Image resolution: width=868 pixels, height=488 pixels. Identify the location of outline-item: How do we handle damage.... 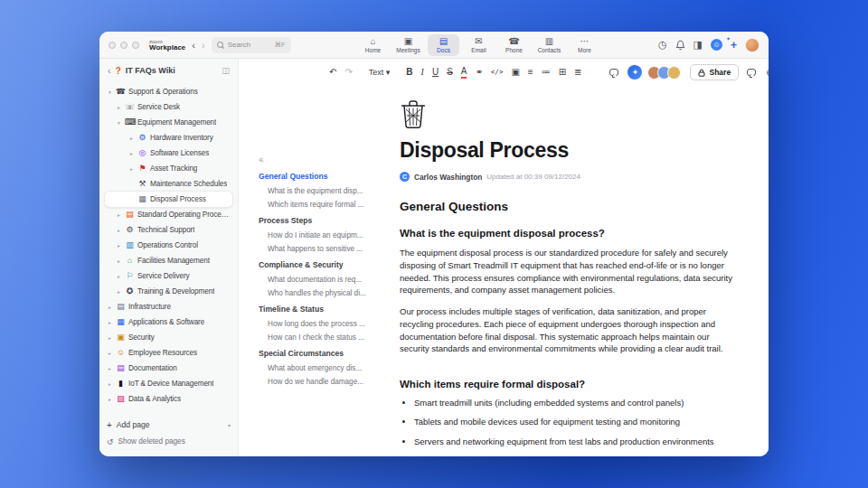
(327, 381).